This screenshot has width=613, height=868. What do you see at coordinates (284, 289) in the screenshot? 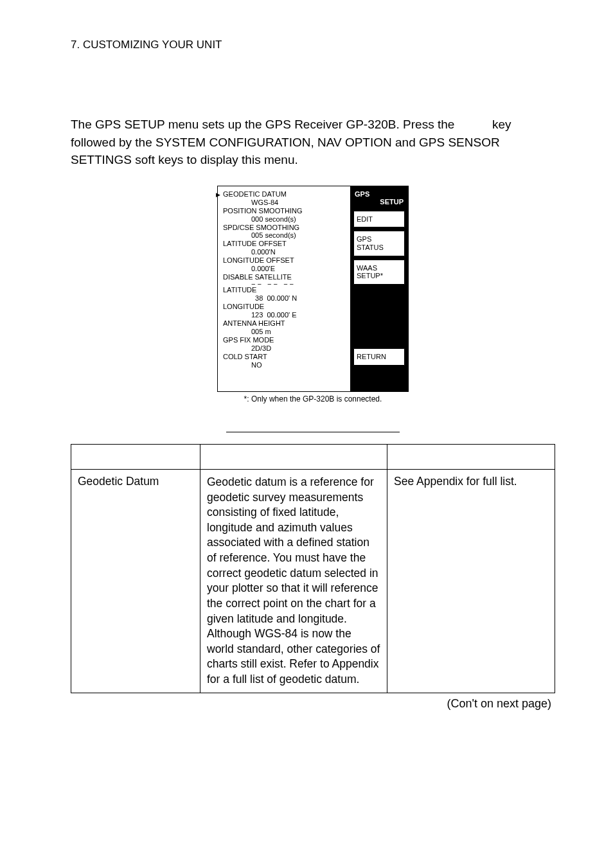
I see `screenshot-menu-list: GEODETIC DATUM WGS-84 POSITION SMOOTHING…` at bounding box center [284, 289].